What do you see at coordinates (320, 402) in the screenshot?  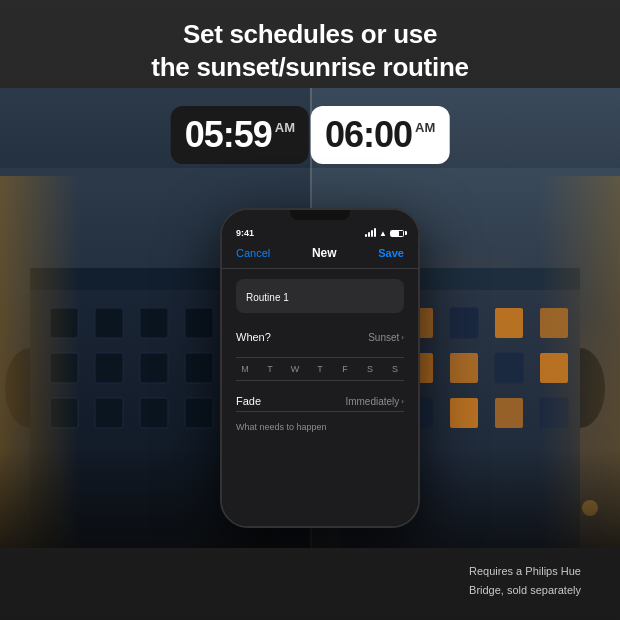 I see `fade-row: Fade Immediately ›` at bounding box center [320, 402].